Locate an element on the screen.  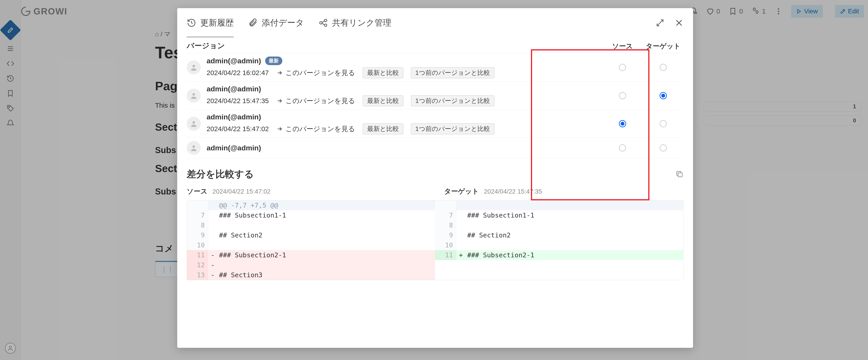
tab-attachments: 添付データ is located at coordinates (276, 23).